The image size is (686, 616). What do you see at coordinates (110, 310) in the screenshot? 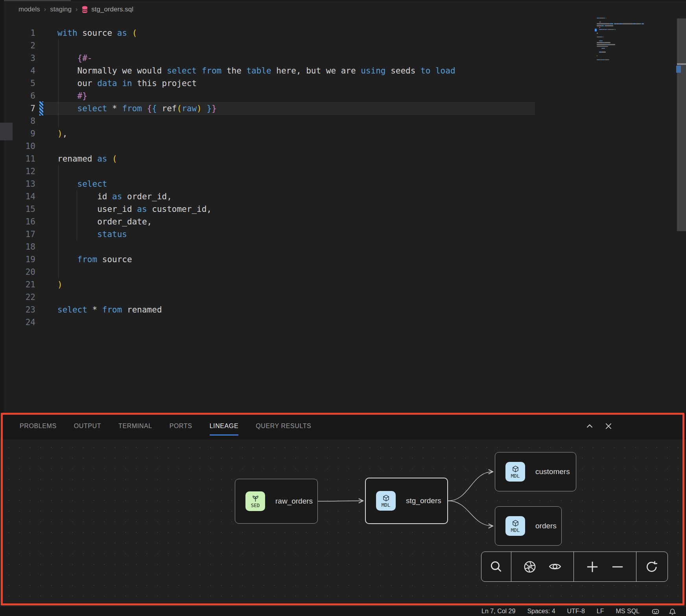
I see `code-text: select * from renamed` at bounding box center [110, 310].